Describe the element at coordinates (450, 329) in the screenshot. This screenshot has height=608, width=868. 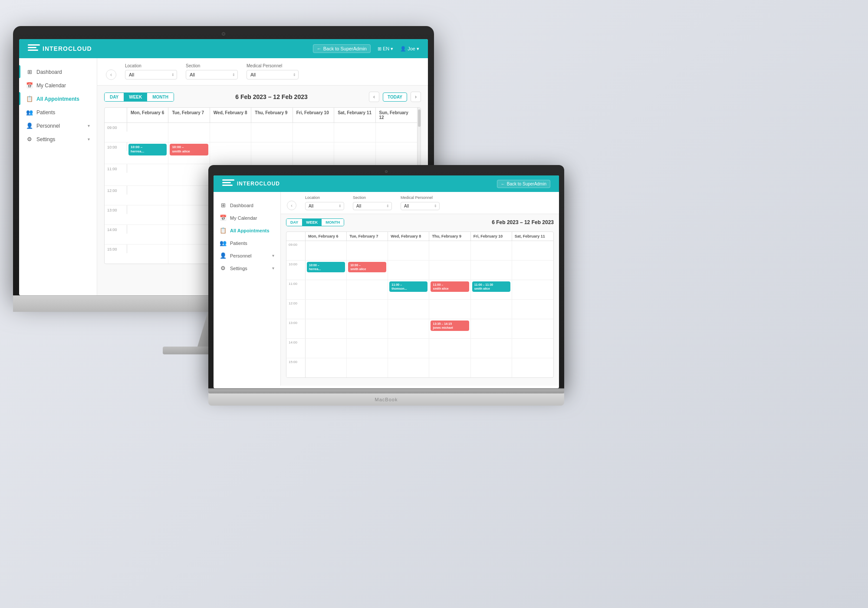
I see `macbook-cell-thu-13: 13:35 – 14:15jones michael` at that location.